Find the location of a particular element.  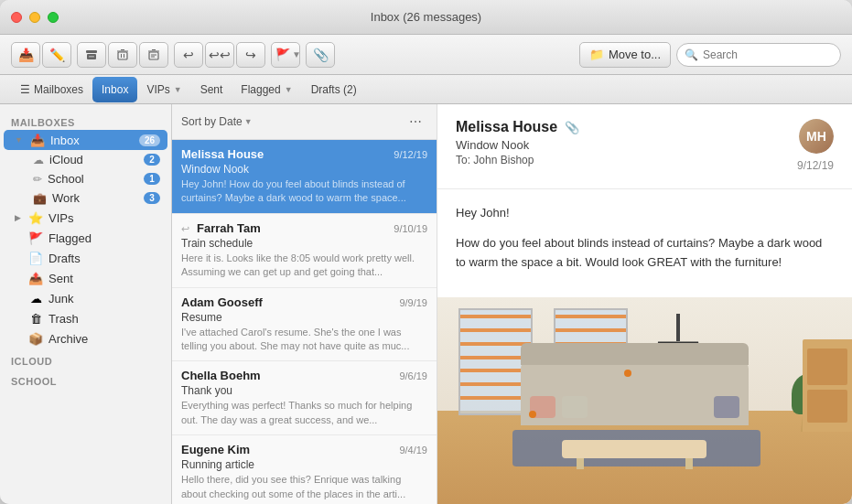

reply-group: ↩ ↩↩ ↪ is located at coordinates (220, 55).